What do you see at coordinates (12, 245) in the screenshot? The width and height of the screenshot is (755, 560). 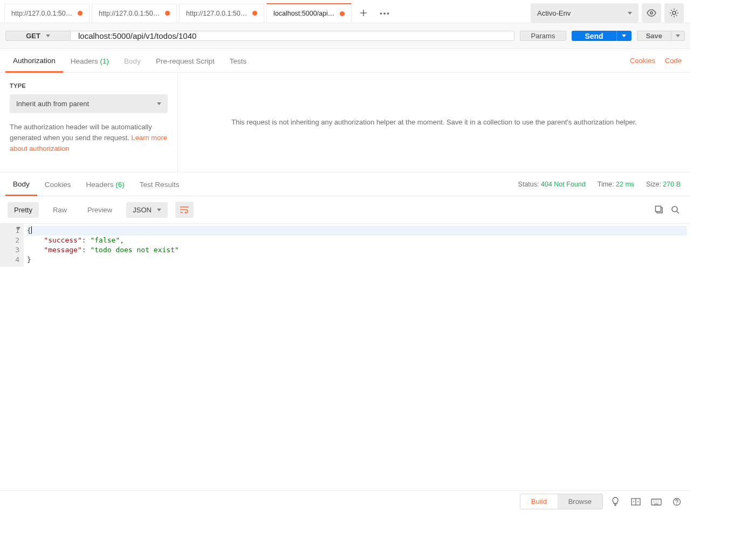 I see `line-gutter: 1 2 3 4` at bounding box center [12, 245].